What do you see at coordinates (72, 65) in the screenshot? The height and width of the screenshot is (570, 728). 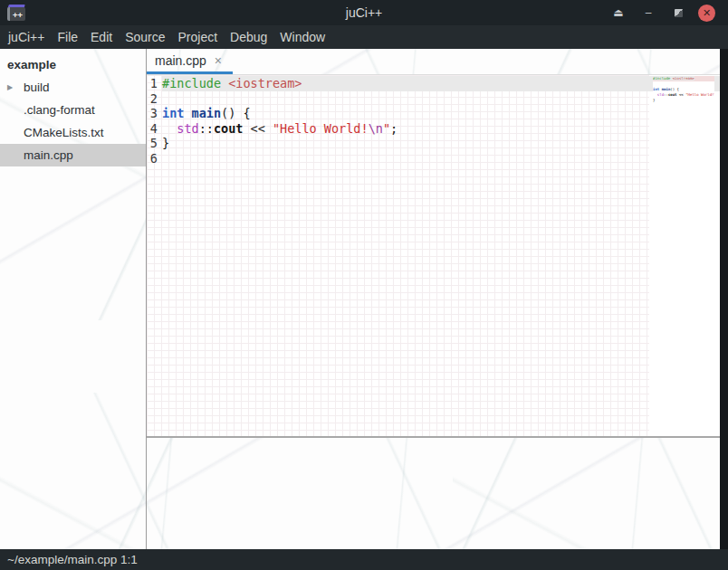 I see `tree-root-example: example` at bounding box center [72, 65].